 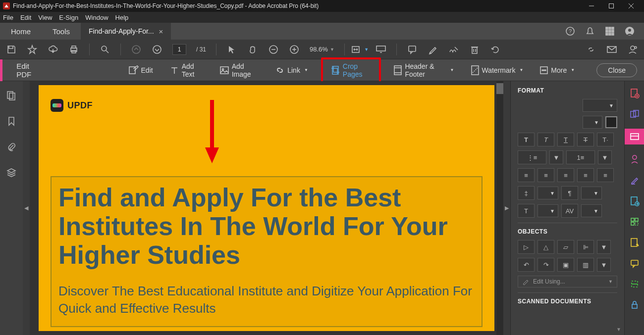 I want to click on align-center-button: ≡, so click(x=546, y=175).